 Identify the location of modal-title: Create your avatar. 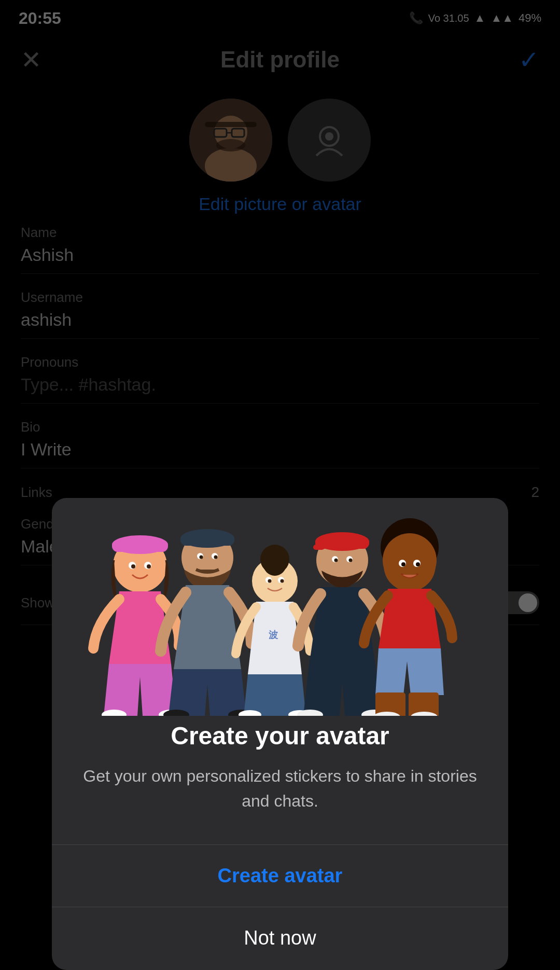
(280, 736).